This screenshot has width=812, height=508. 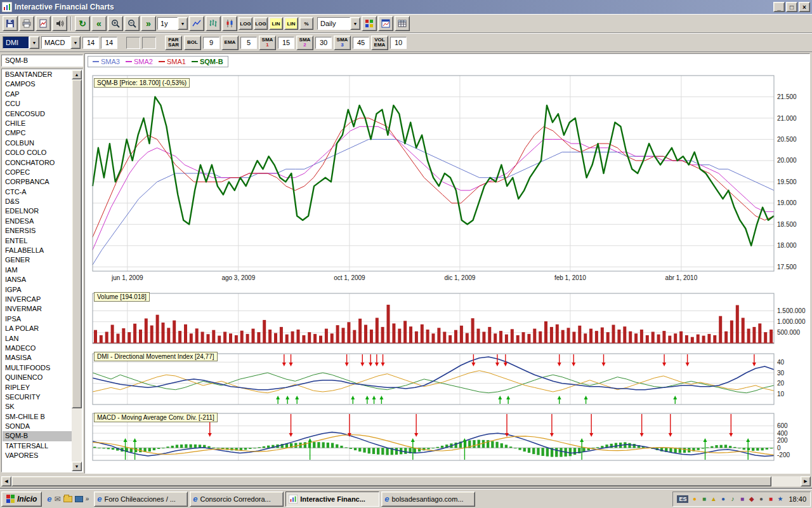 I want to click on list-item: IPSA, so click(x=37, y=319).